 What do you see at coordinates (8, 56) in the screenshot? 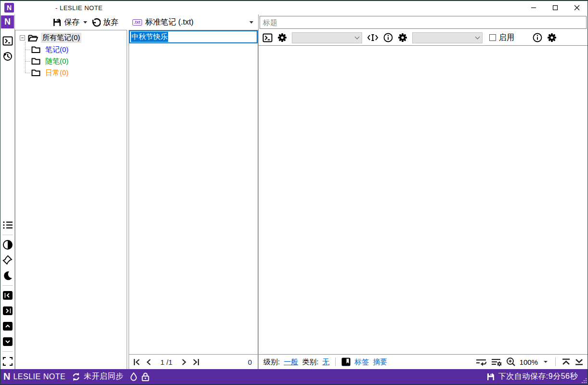
I see `history-icon` at bounding box center [8, 56].